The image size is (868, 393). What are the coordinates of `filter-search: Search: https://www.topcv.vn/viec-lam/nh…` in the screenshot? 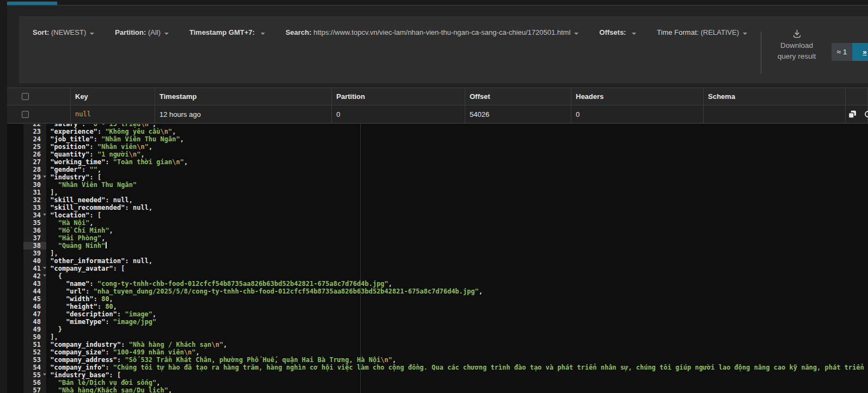 It's located at (432, 33).